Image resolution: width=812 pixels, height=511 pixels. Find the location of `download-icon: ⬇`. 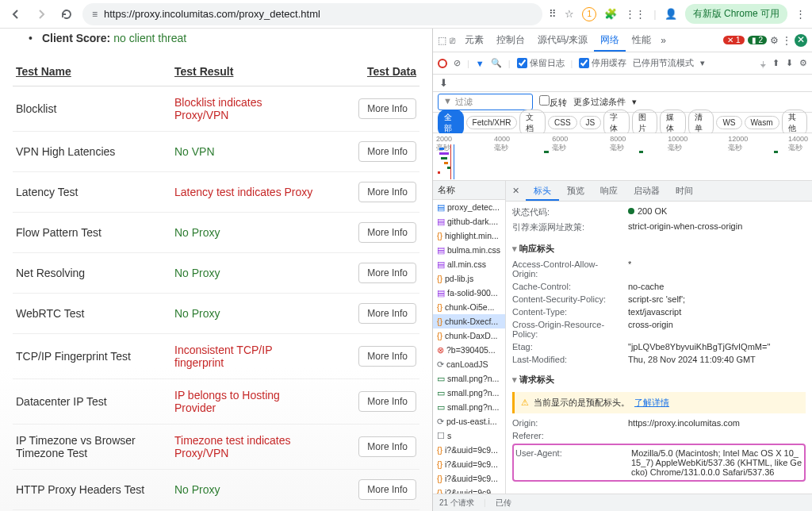

download-icon: ⬇ is located at coordinates (790, 63).